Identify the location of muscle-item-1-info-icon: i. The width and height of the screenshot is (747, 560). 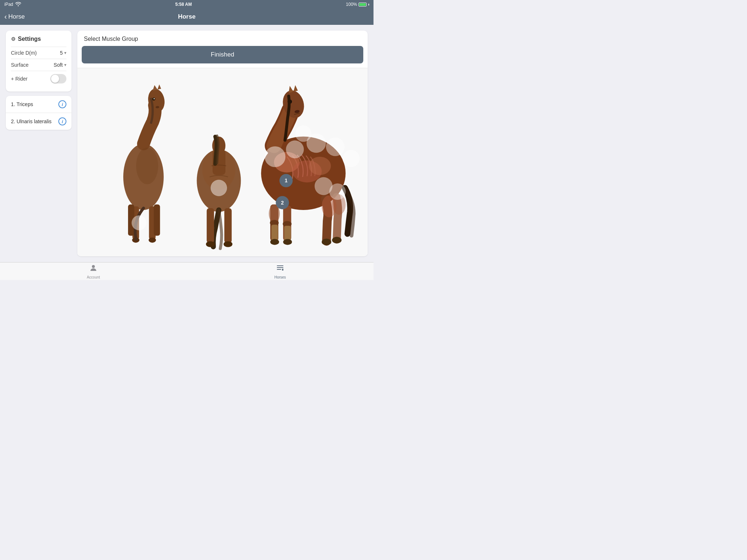
(62, 104).